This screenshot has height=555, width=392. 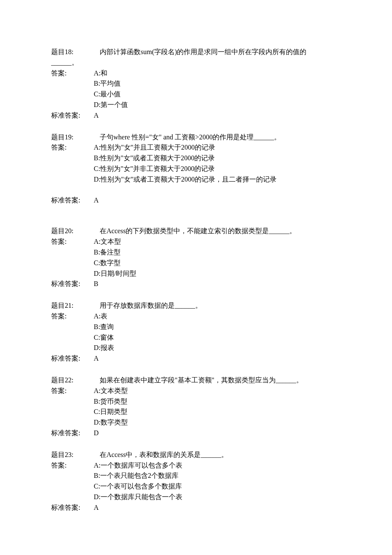 What do you see at coordinates (217, 52) in the screenshot?
I see `question-text: 内部计算函数sum(字段名)的作用是求同一组中所在字段内所有的值的` at bounding box center [217, 52].